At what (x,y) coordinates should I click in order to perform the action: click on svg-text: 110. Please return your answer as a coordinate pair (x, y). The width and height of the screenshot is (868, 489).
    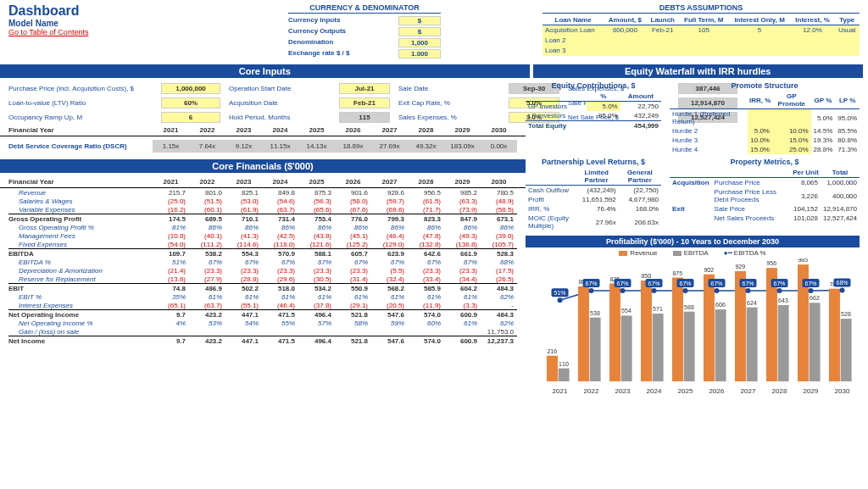
    Looking at the image, I should click on (564, 364).